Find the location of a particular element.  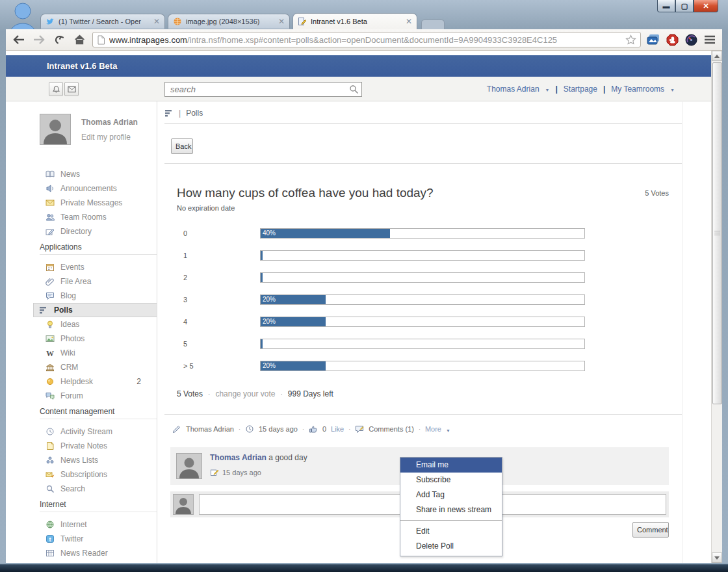

url-text: www.intrapages.com/intra.nsf/home.xsp#co… is located at coordinates (365, 40).